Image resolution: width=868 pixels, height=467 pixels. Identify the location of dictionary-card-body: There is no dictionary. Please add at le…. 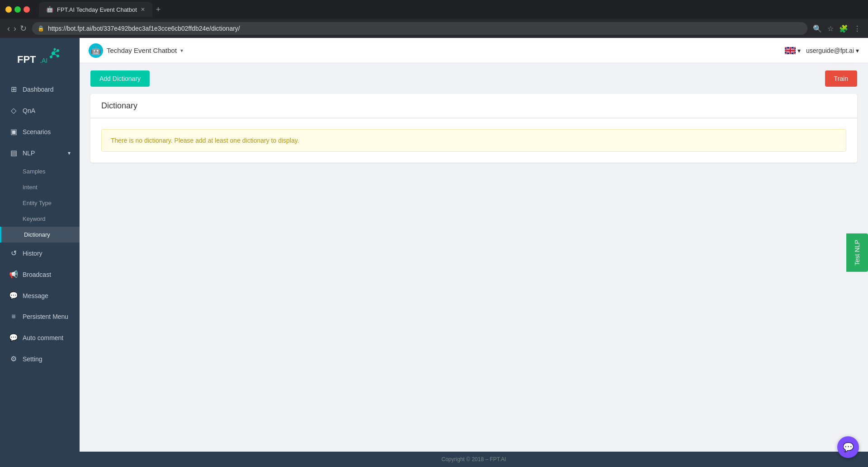
(474, 140).